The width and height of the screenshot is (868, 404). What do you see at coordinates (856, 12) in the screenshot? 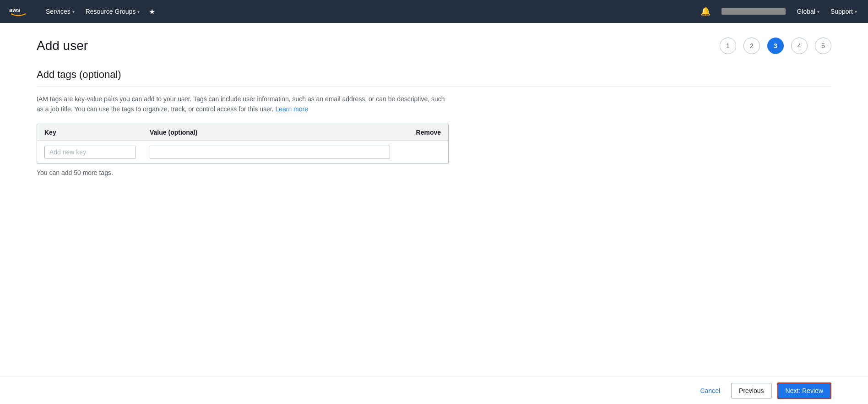
I see `support-chevron-icon: ▾` at bounding box center [856, 12].